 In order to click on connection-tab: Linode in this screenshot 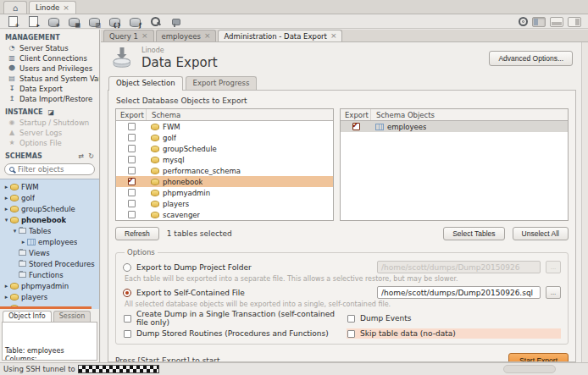, I will do `click(53, 7)`.